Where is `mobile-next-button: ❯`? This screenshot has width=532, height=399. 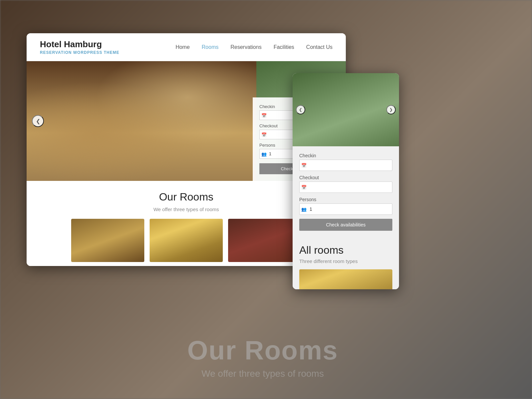
mobile-next-button: ❯ is located at coordinates (391, 110).